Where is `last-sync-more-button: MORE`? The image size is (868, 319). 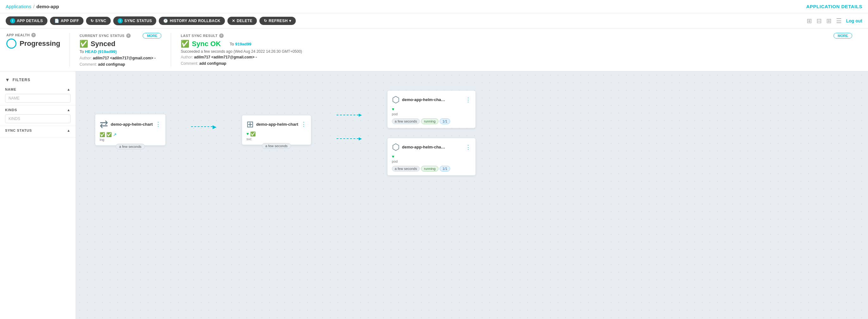 last-sync-more-button: MORE is located at coordinates (843, 36).